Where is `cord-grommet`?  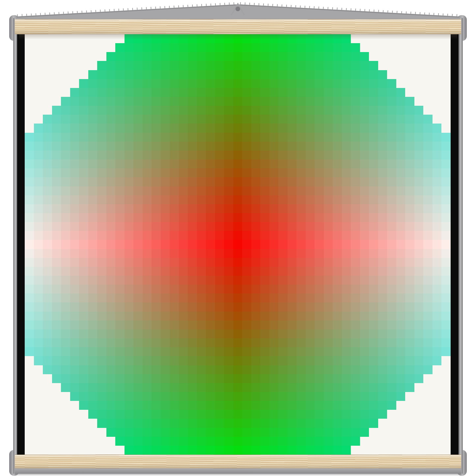
cord-grommet is located at coordinates (238, 9).